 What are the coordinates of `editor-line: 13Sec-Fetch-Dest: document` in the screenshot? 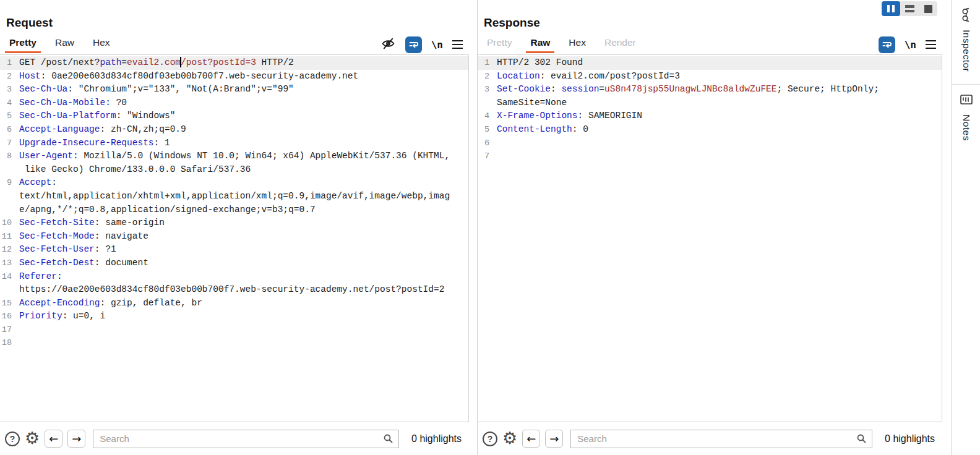 It's located at (234, 263).